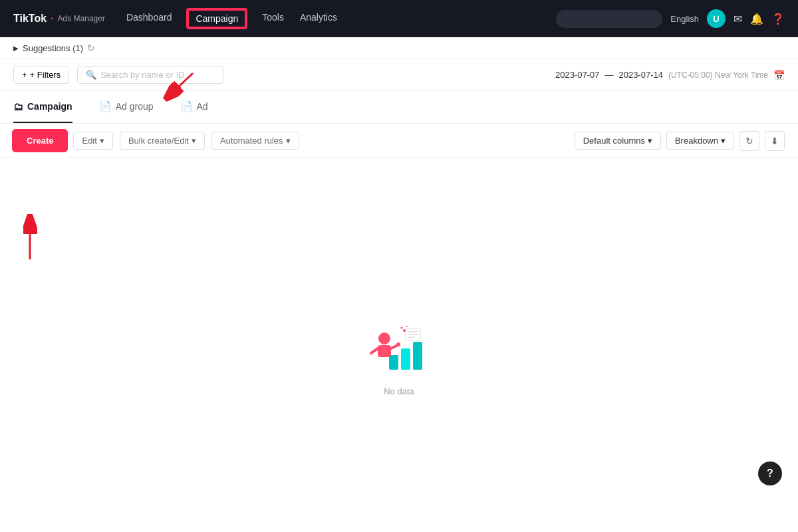 The image size is (798, 532). What do you see at coordinates (194, 141) in the screenshot?
I see `bulk-chevron-icon: ▾` at bounding box center [194, 141].